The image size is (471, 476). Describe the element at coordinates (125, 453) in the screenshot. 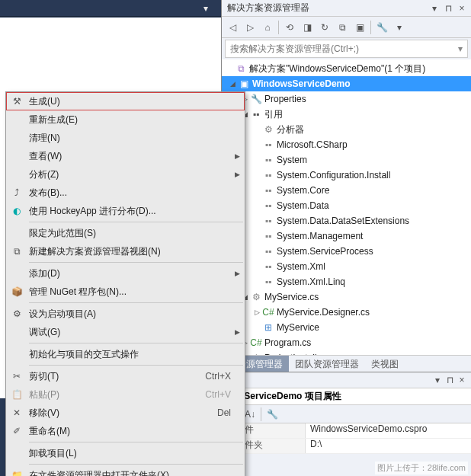

I see `menu-unload: 卸载项目(L)` at that location.